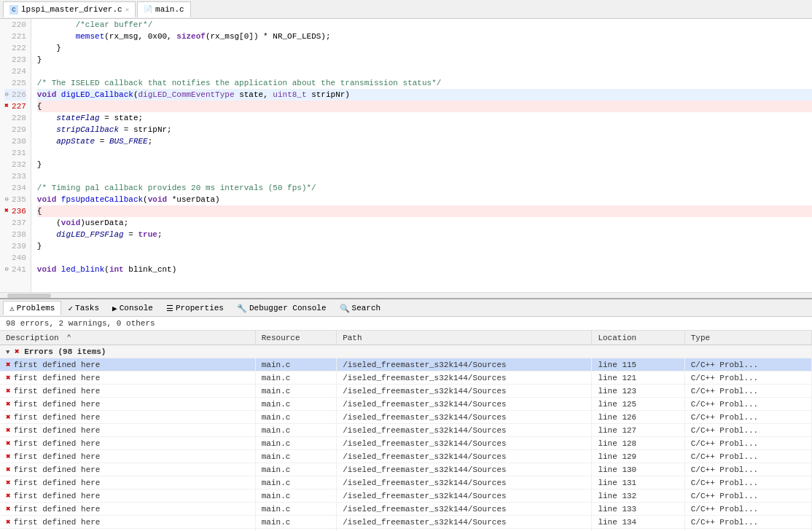  Describe the element at coordinates (164, 9) in the screenshot. I see `tab-main: 📄 main.c` at that location.